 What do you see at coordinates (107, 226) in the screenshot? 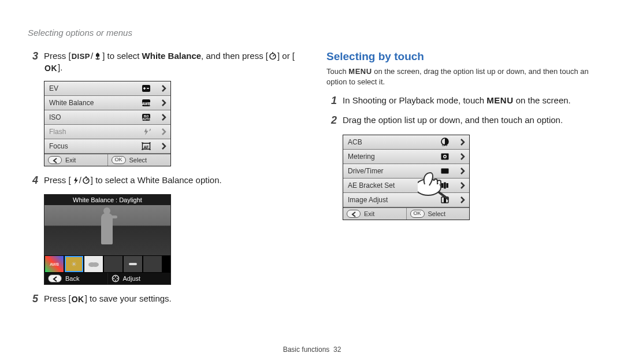
I see `person-silhouette` at bounding box center [107, 226].